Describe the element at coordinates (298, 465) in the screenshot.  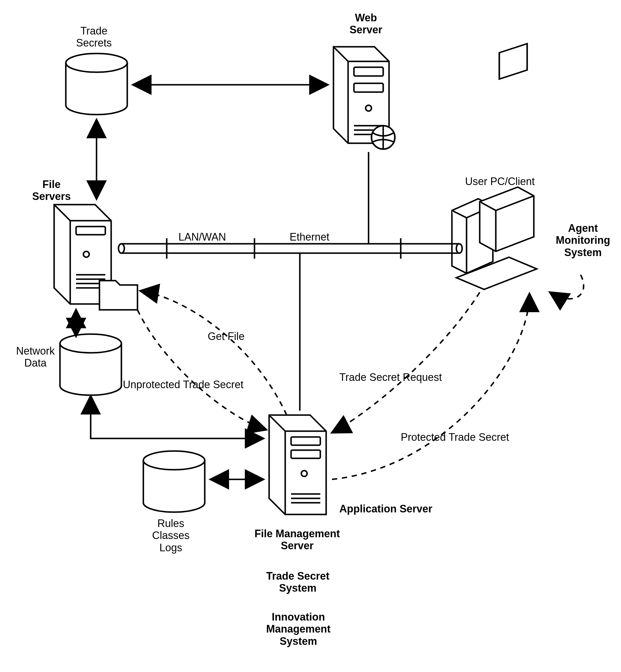
I see `application-server-icon` at that location.